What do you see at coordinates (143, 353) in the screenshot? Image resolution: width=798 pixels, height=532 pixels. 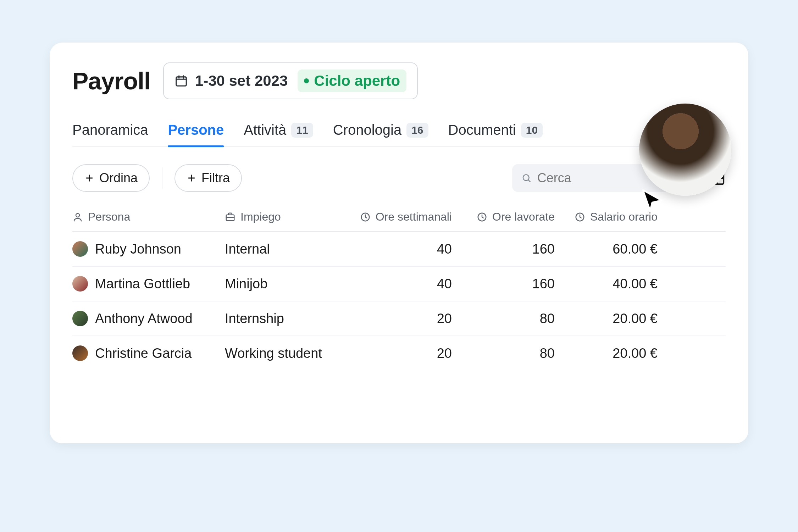 I see `person-name: Christine Garcia` at bounding box center [143, 353].